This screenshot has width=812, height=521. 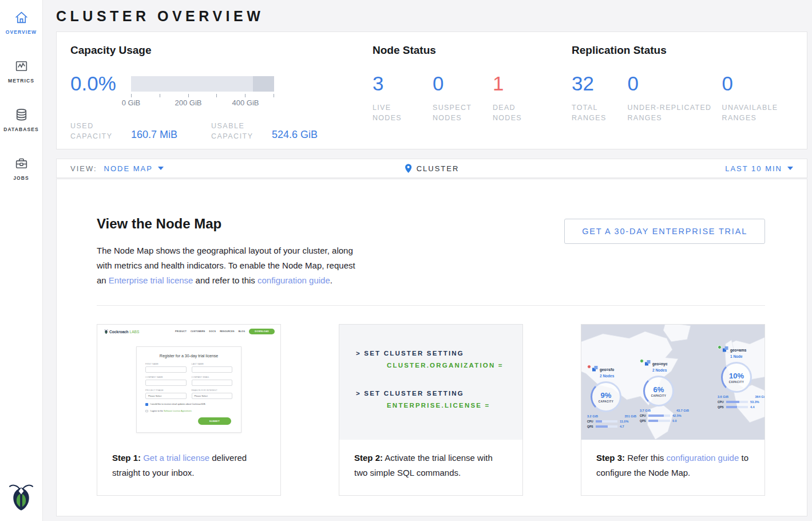 What do you see at coordinates (212, 396) in the screenshot?
I see `mini-site-select: Please Select` at bounding box center [212, 396].